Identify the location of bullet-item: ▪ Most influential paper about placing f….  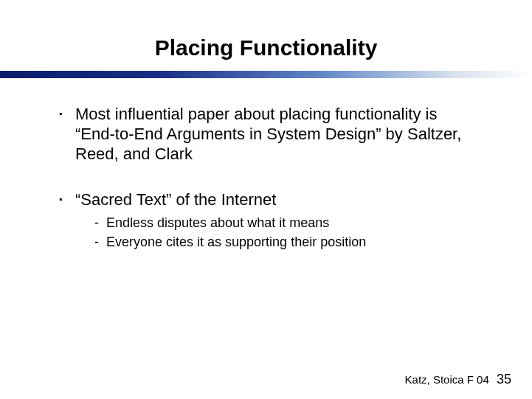
(270, 134).